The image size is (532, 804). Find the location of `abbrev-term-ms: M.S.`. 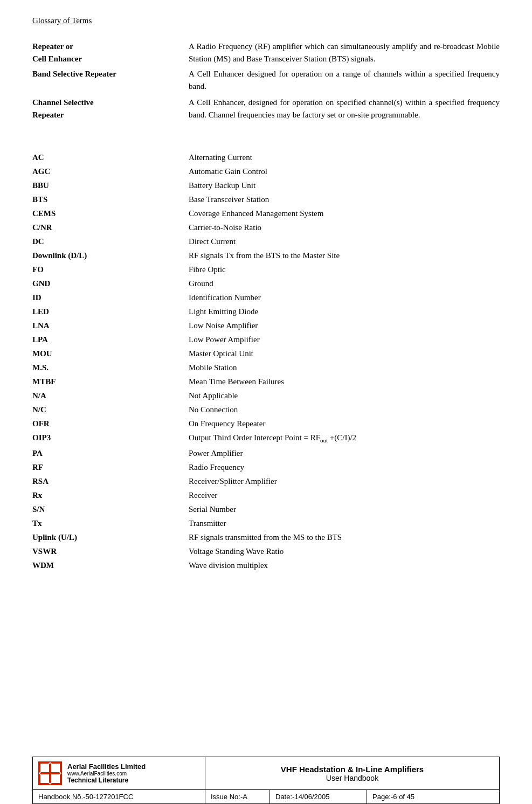

abbrev-term-ms: M.S. is located at coordinates (110, 368).